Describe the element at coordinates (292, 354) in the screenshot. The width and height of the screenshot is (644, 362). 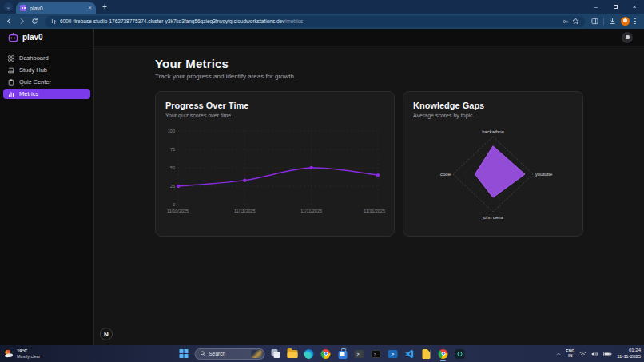
I see `taskbar-icon-file-explorer` at that location.